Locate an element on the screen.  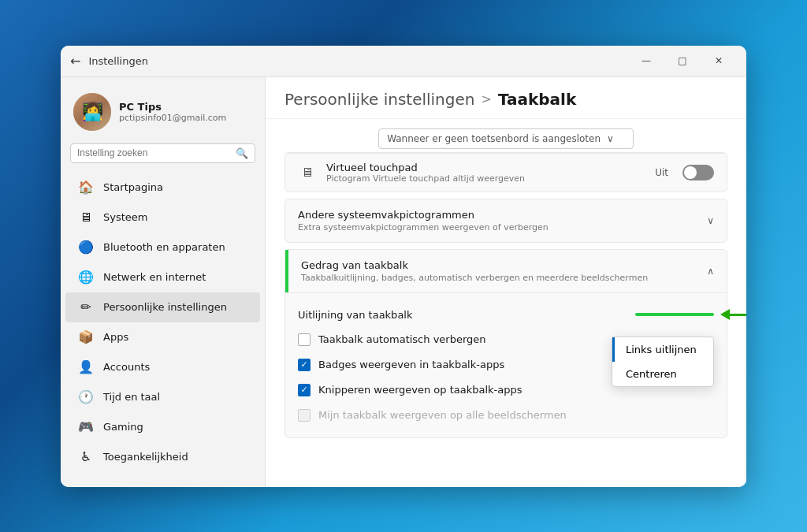
search-box: 🔍 is located at coordinates (162, 153).